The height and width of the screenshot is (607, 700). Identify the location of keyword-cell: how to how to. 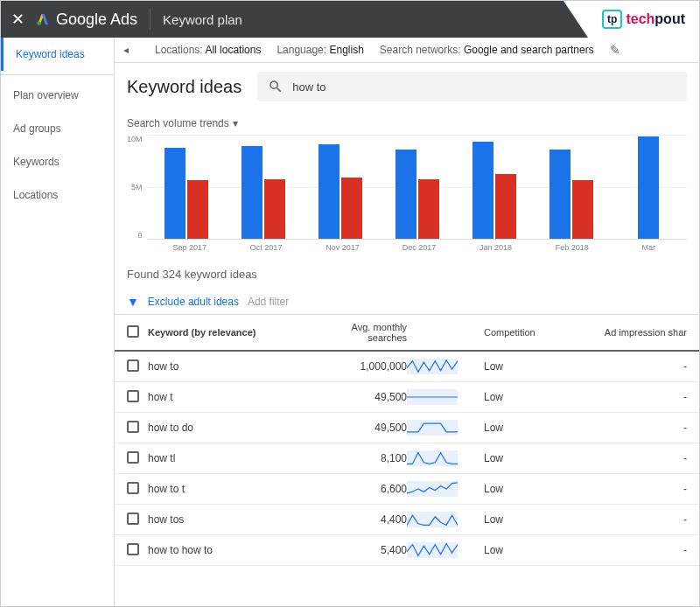
(238, 550).